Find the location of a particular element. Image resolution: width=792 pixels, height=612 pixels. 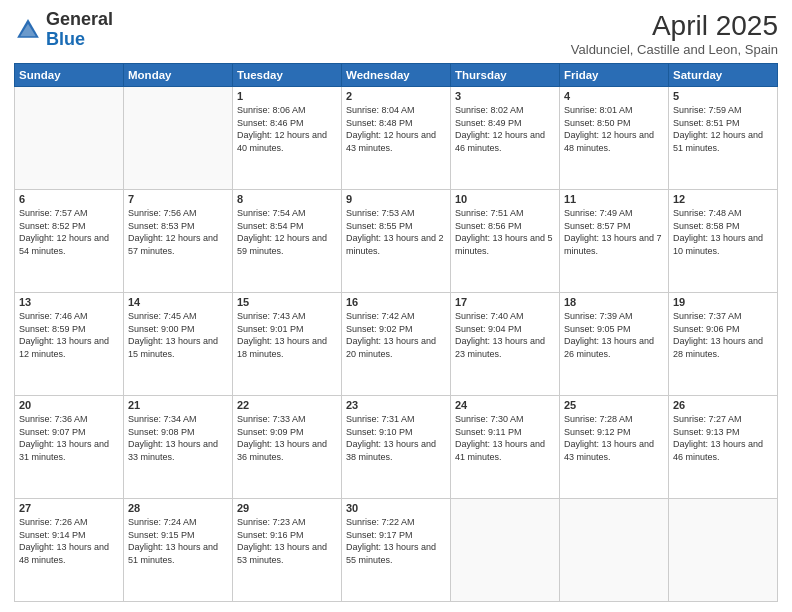

day-number: 30 is located at coordinates (396, 508).